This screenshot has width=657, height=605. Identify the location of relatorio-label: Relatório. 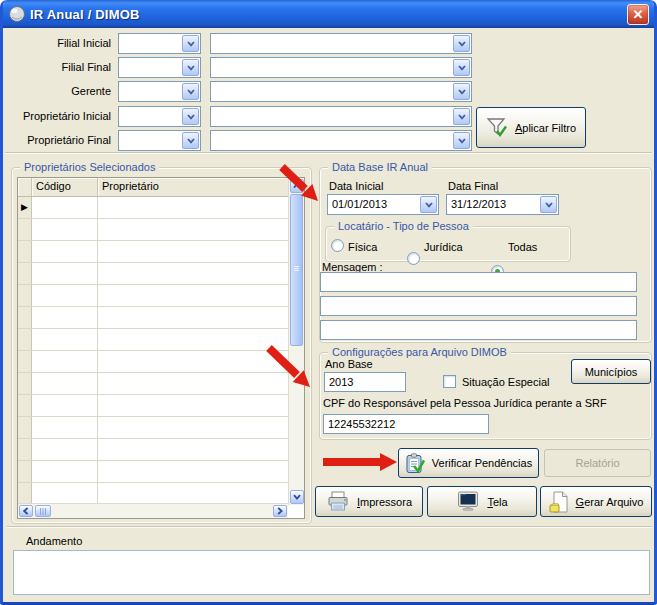
(597, 463).